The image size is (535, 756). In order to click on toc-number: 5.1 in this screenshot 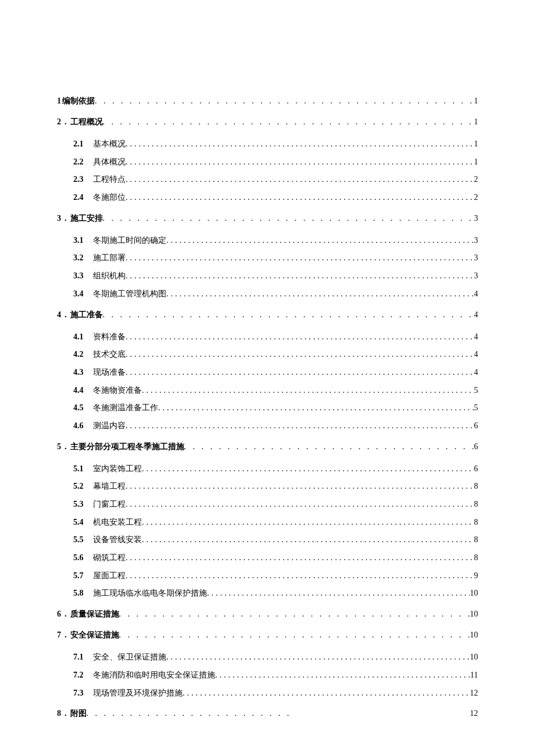, I will do `click(80, 469)`.